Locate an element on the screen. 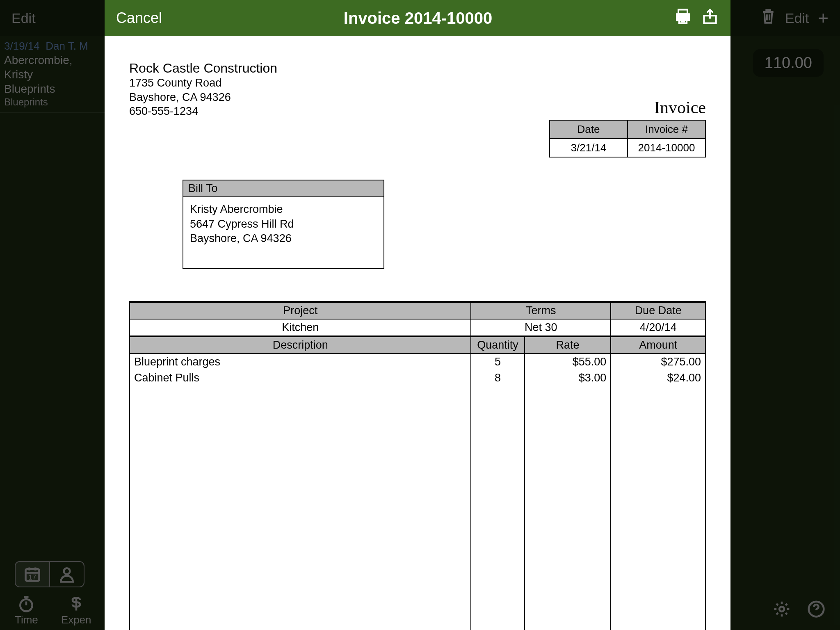 This screenshot has width=840, height=630. val-due: 4/20/14 is located at coordinates (658, 327).